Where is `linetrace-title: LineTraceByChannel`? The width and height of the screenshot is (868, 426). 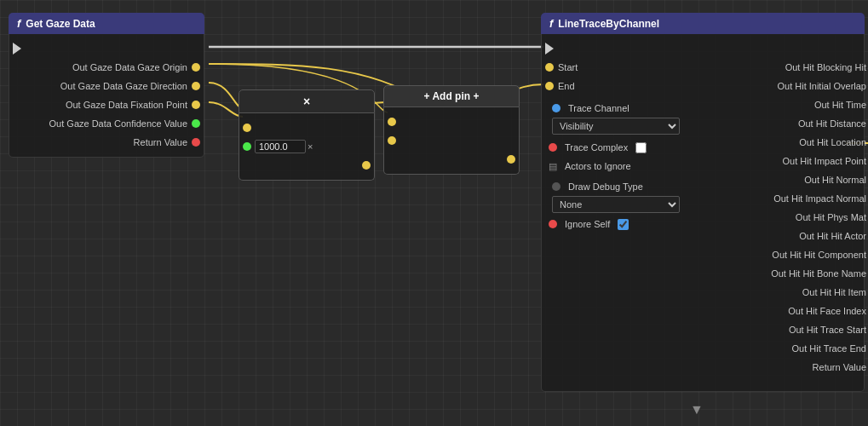
linetrace-title: LineTraceByChannel is located at coordinates (608, 24).